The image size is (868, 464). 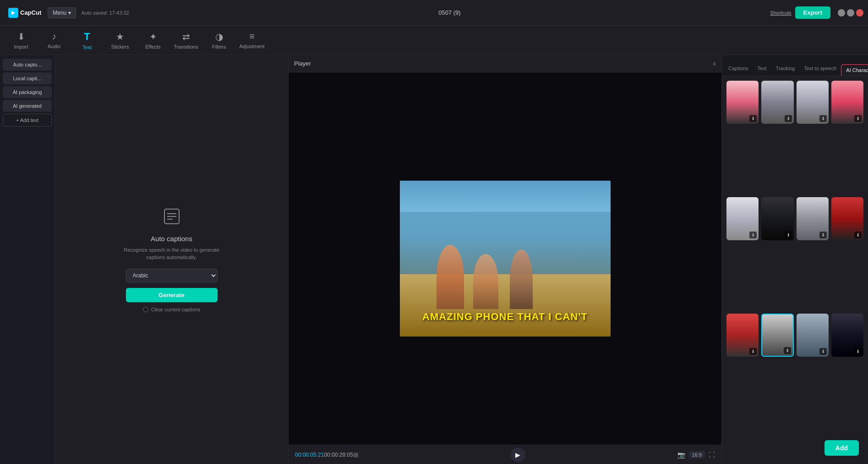 What do you see at coordinates (87, 37) in the screenshot?
I see `text-icon: T` at bounding box center [87, 37].